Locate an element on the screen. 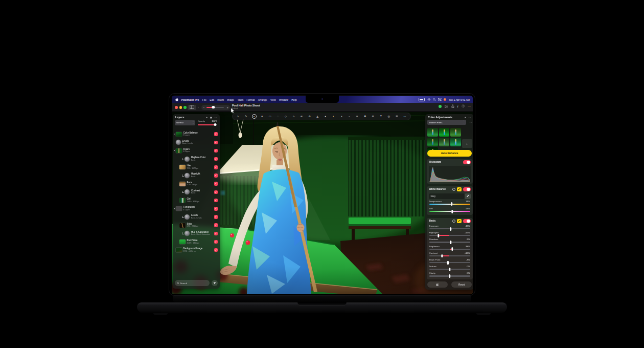 The height and width of the screenshot is (348, 644). more-options-icon: ⋯ is located at coordinates (469, 106).